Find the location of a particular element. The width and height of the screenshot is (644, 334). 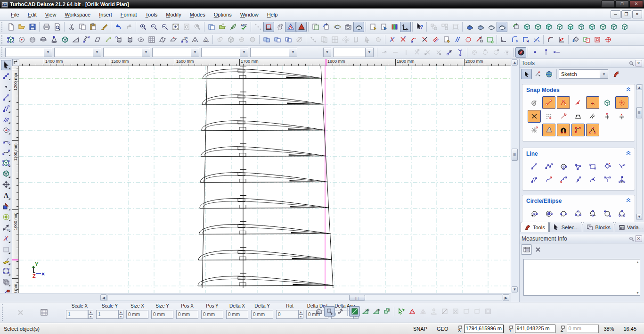

scale-y-input is located at coordinates (107, 314).